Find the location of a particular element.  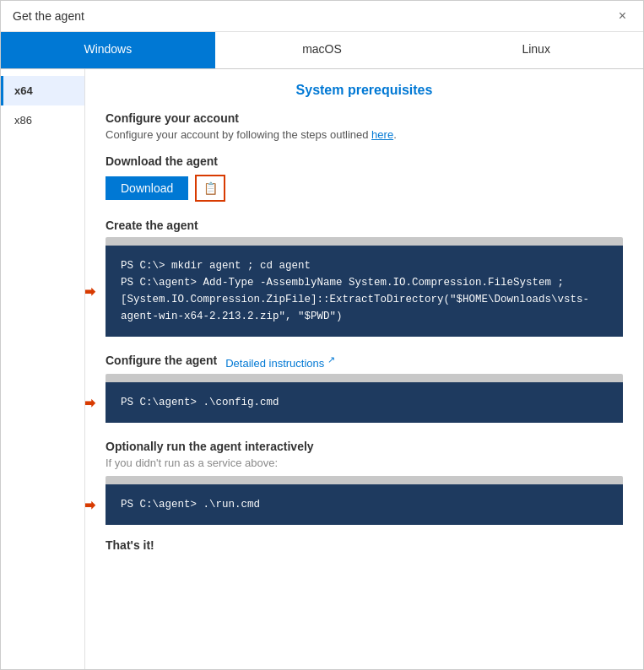

configure-account-section: Configure your account Configure your ac… is located at coordinates (365, 127).